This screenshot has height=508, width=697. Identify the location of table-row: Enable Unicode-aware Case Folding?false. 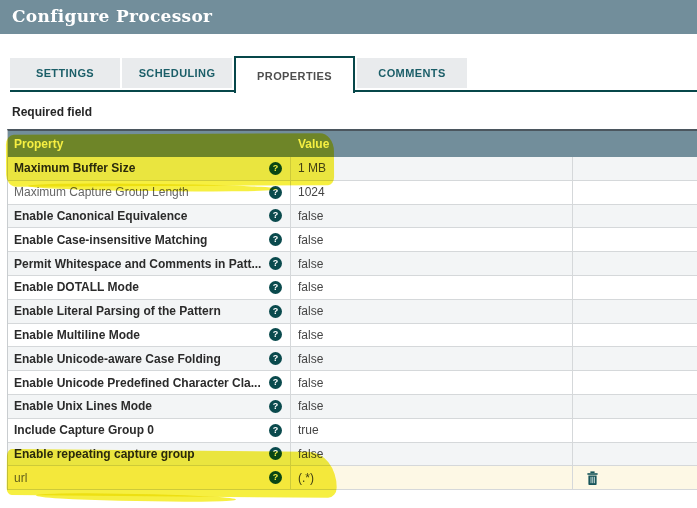
(352, 359).